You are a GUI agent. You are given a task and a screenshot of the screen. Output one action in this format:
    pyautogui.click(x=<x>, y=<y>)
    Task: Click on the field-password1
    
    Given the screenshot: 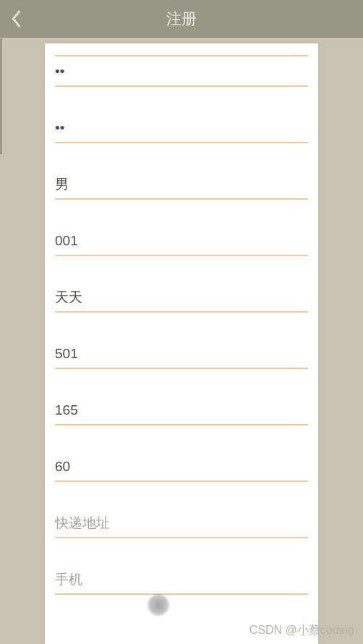 What is the action you would take?
    pyautogui.click(x=182, y=71)
    